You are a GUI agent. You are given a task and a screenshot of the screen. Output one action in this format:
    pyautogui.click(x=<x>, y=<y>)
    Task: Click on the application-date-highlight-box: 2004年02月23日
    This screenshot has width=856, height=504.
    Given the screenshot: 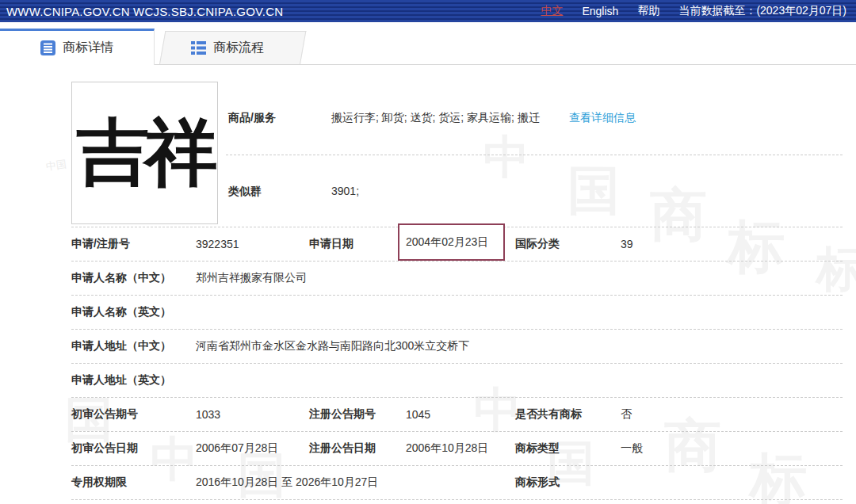 What is the action you would take?
    pyautogui.click(x=452, y=242)
    